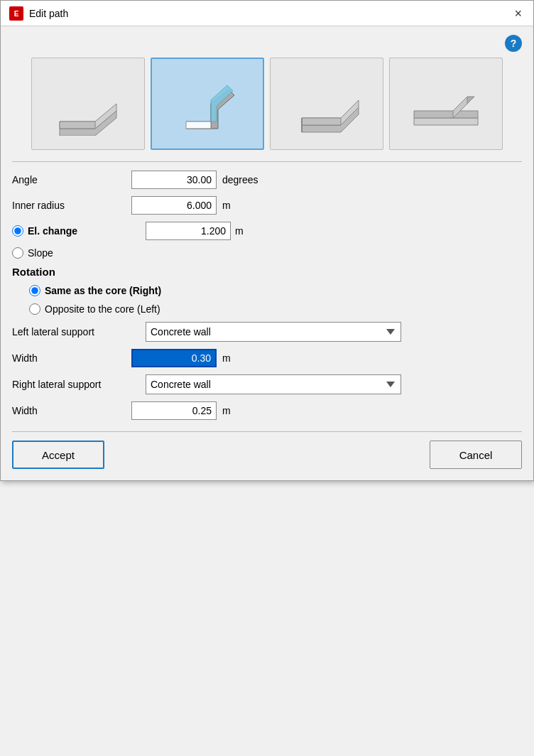 The width and height of the screenshot is (534, 756). I want to click on el-change-input, so click(188, 231).